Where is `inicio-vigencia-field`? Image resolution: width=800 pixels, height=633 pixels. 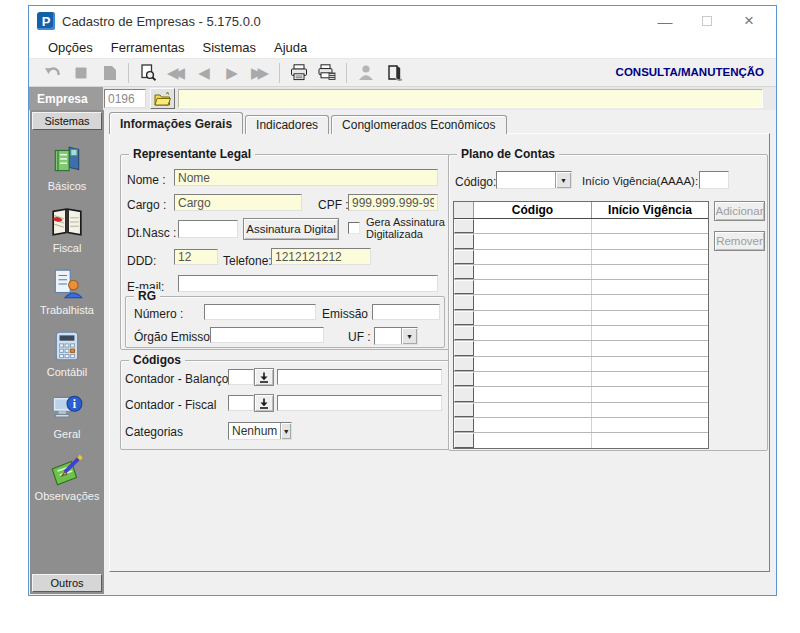 inicio-vigencia-field is located at coordinates (714, 180).